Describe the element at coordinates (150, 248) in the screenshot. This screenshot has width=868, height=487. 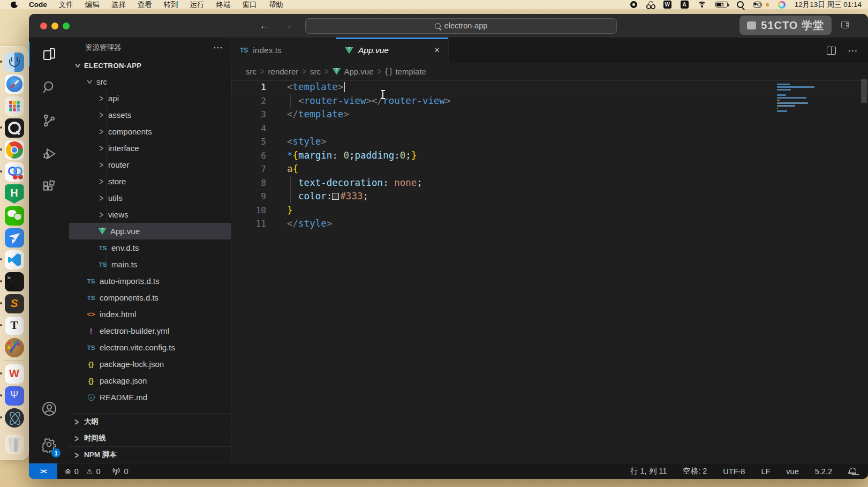
I see `tree-item-env-d-ts: TSenv.d.ts` at that location.